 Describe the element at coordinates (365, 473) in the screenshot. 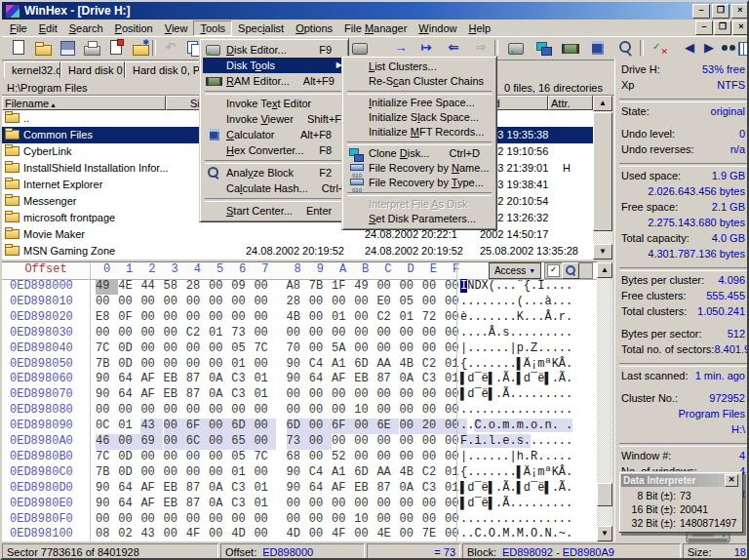

I see `hex-byte: 6D` at that location.